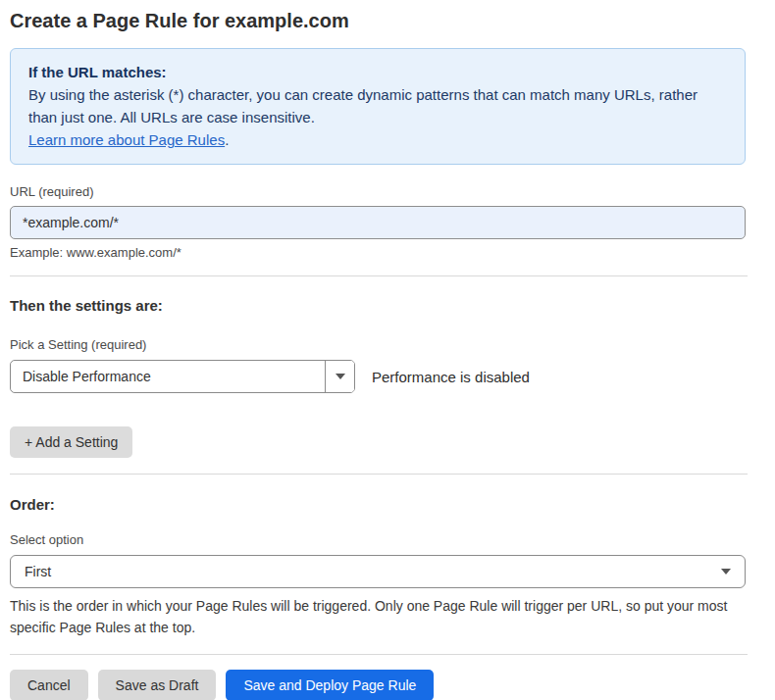 The height and width of the screenshot is (700, 775). Describe the element at coordinates (182, 376) in the screenshot. I see `setting-select: Disable Performance` at that location.